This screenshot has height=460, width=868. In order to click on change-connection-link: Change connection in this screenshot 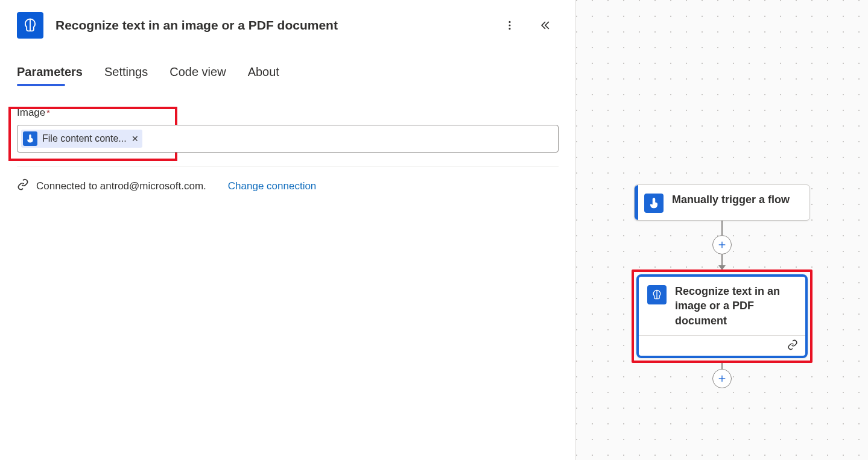, I will do `click(273, 186)`.